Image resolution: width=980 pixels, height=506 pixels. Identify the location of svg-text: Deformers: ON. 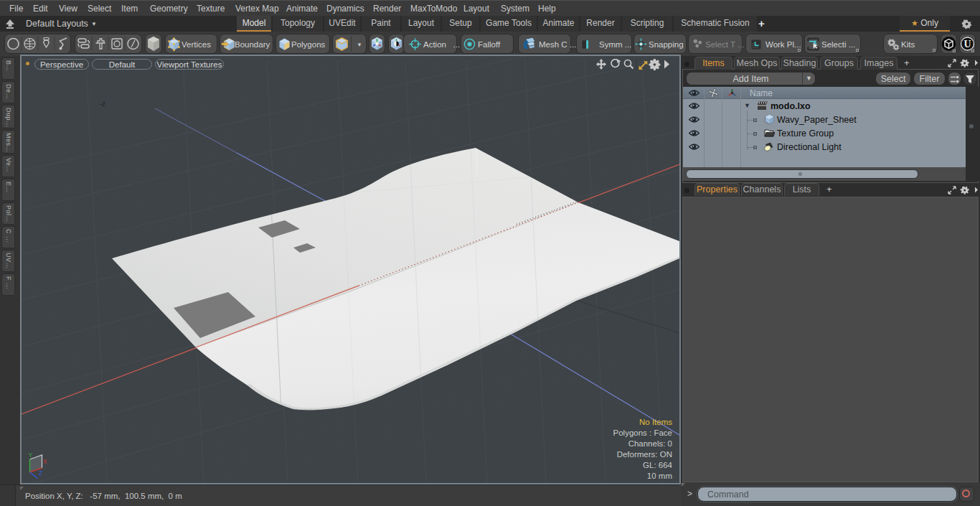
(644, 454).